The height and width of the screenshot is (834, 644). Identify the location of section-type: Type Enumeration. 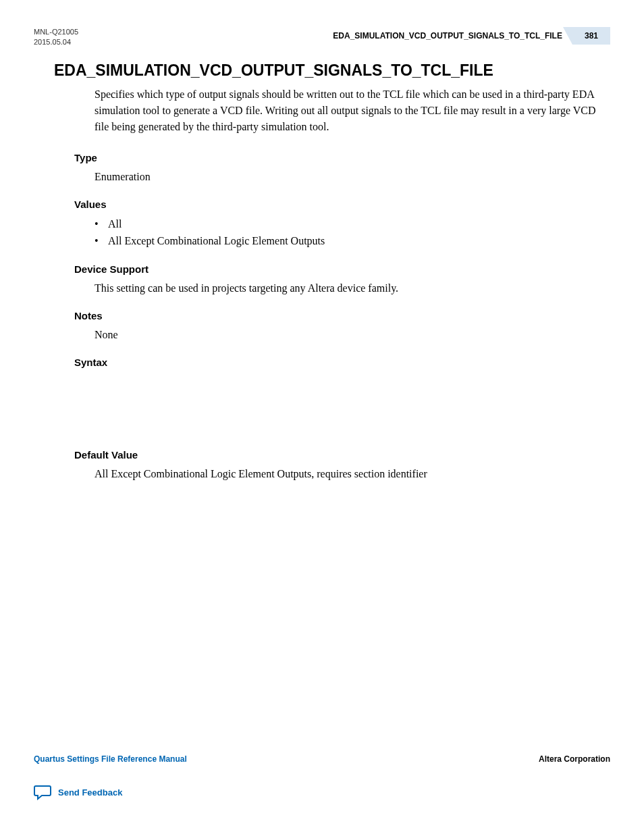
(342, 169).